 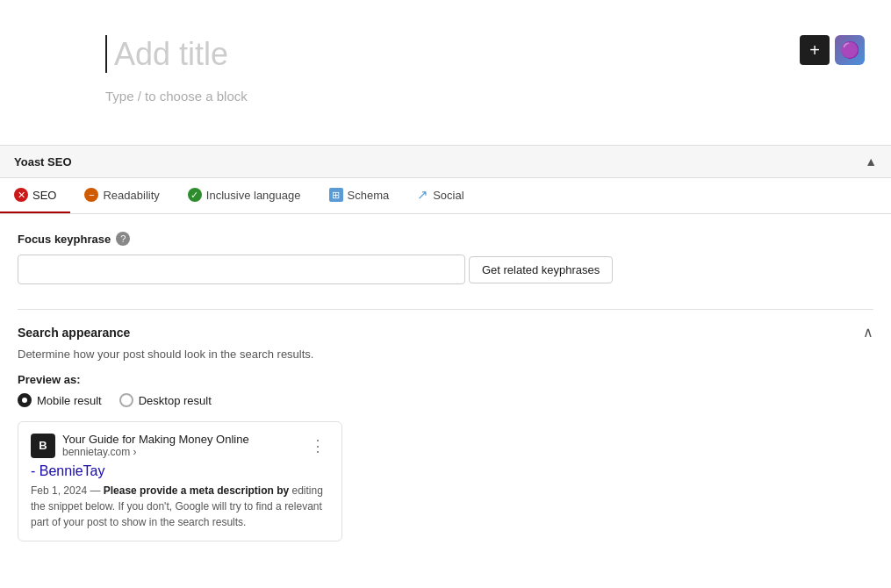 I want to click on gradient-icon: 🟣, so click(x=850, y=50).